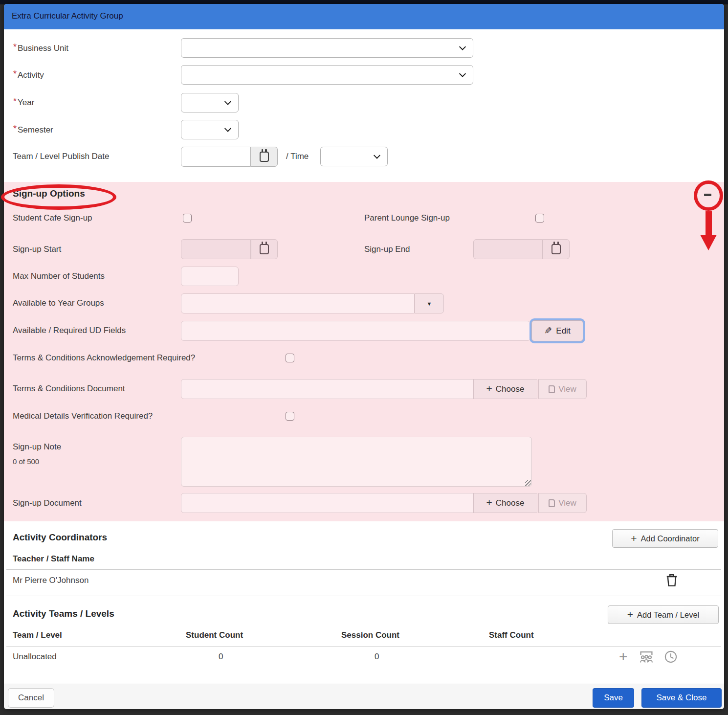 This screenshot has width=728, height=715. Describe the element at coordinates (59, 276) in the screenshot. I see `max-students-label: Max Number of Students` at that location.